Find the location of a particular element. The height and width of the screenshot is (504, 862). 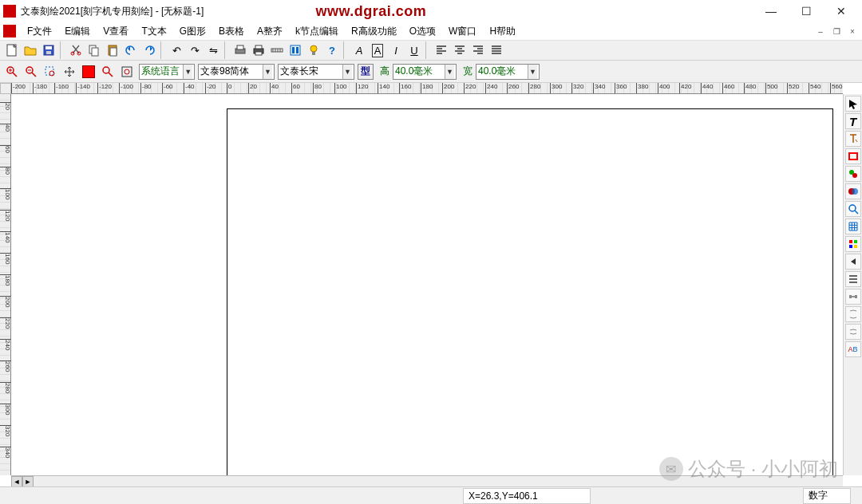

vertical-text-icon is located at coordinates (853, 139).